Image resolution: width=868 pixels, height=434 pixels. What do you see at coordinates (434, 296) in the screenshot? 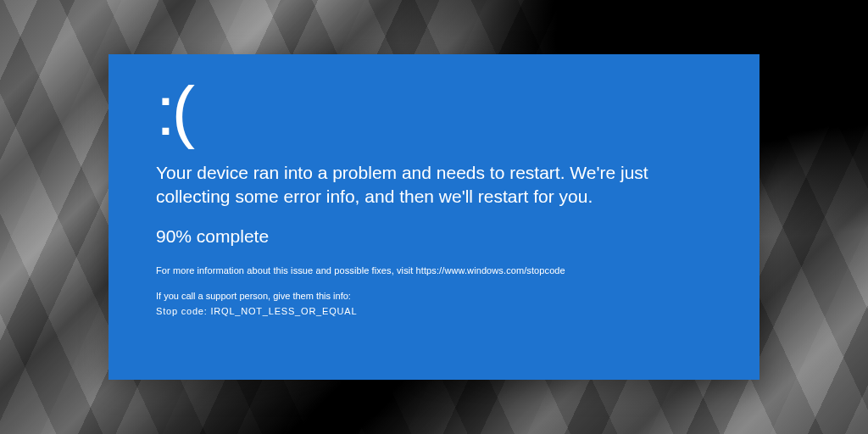
I see `support-info-label: If you call a support person, give them …` at bounding box center [434, 296].